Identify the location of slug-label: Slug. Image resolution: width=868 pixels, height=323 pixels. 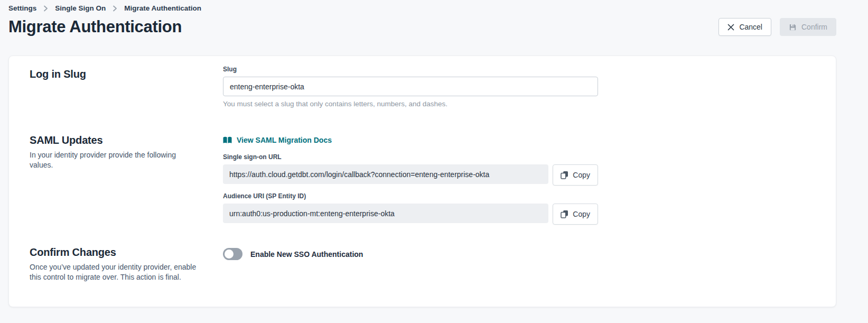
(410, 69).